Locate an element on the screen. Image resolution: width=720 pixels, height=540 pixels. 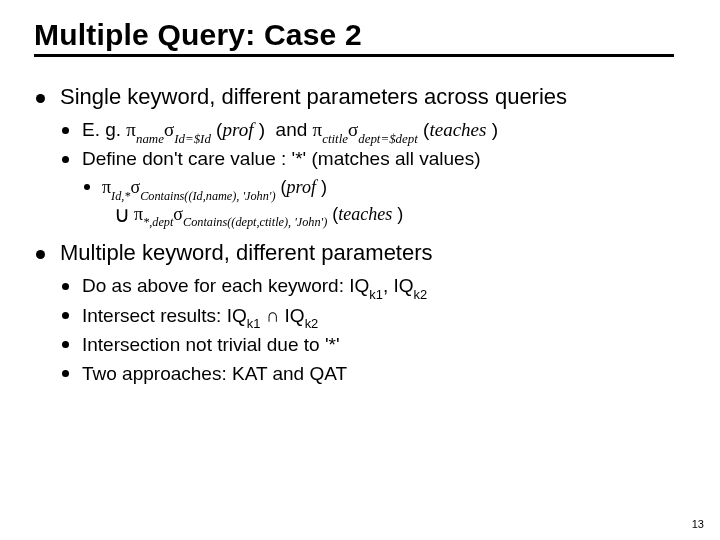
list-item: Intersection not trivial due to '*' is located at coordinates (375, 344).